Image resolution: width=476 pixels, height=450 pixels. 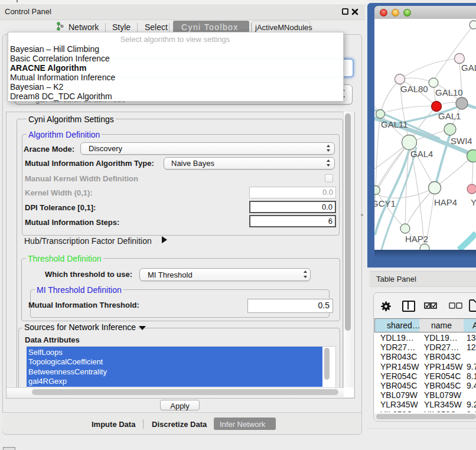 I want to click on svg-text: GAL3, so click(x=469, y=67).